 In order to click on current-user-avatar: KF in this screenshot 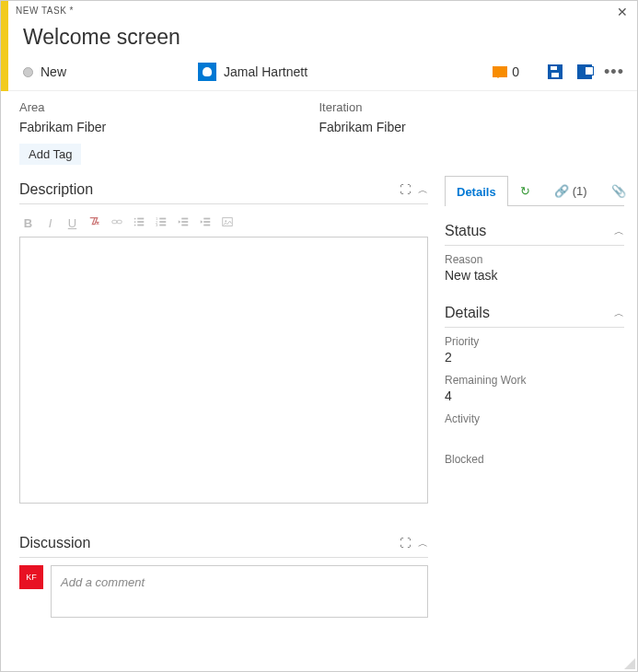, I will do `click(31, 577)`.